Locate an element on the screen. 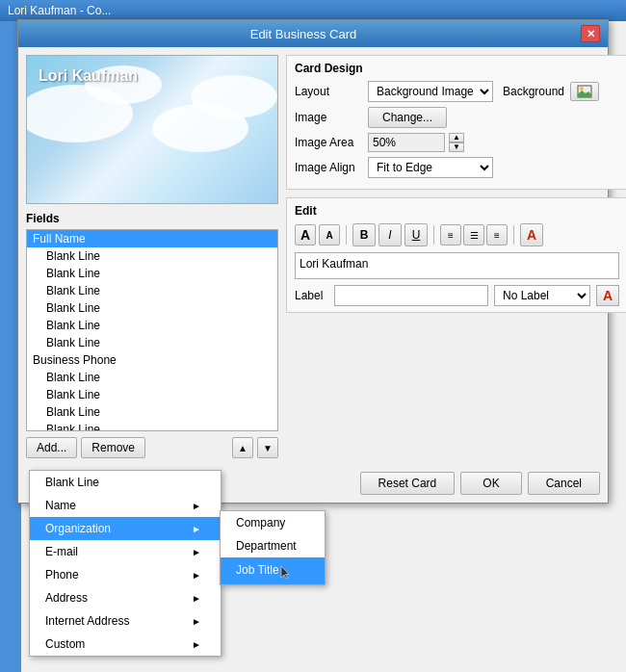  image-align-row: Image Align Fit to Edge Stretch Center T… is located at coordinates (456, 168).